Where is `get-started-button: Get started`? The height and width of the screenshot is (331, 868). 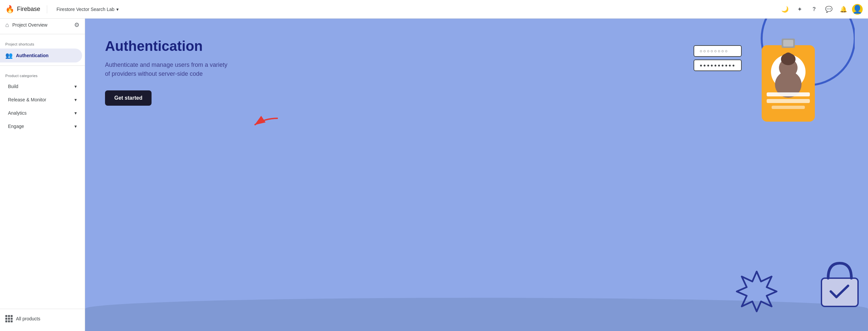 get-started-button: Get started is located at coordinates (128, 98).